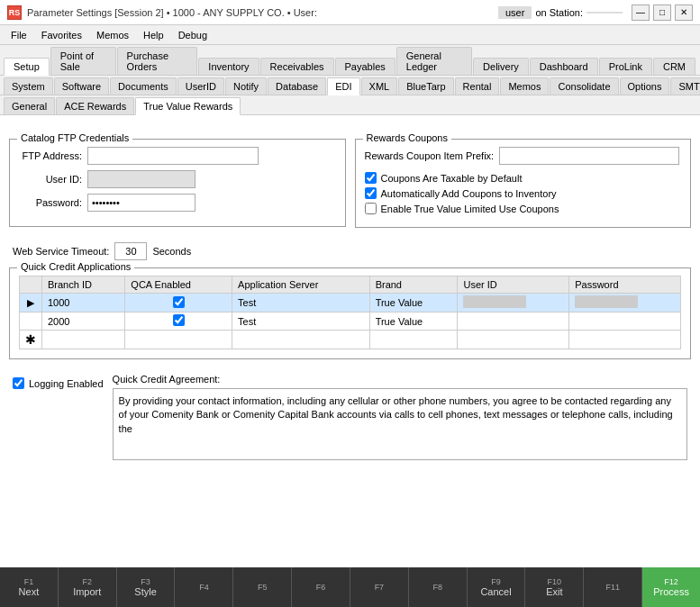 The image size is (700, 607). Describe the element at coordinates (187, 106) in the screenshot. I see `thirdtab-truevalue: True Value Rewards` at that location.